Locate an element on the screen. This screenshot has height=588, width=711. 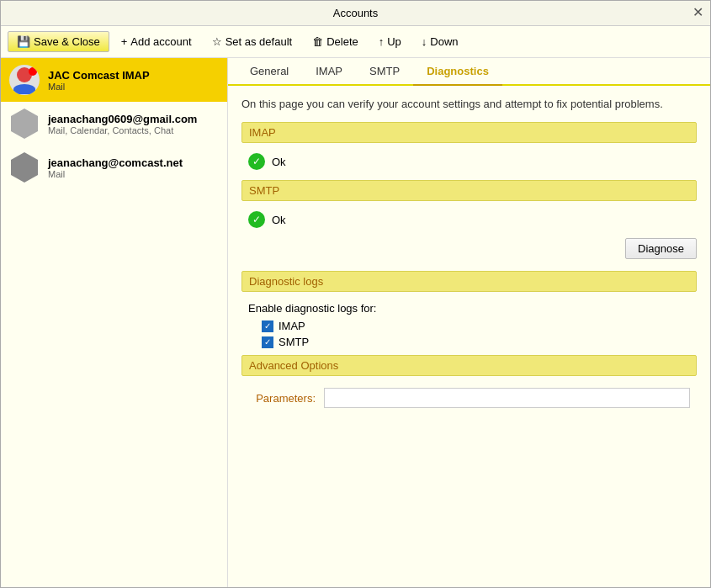
smtp-log-checkbox: ✓ is located at coordinates (268, 342).